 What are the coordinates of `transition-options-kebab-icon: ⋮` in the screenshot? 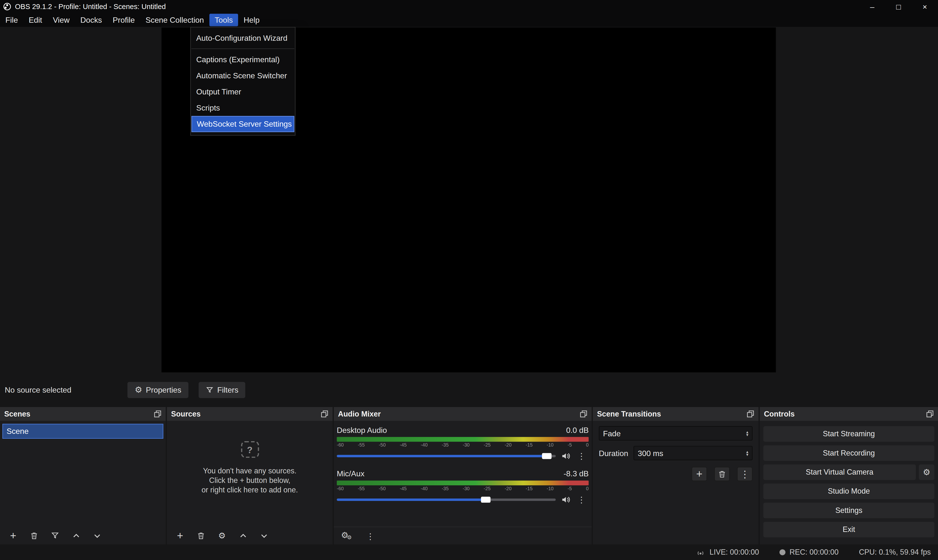 It's located at (745, 474).